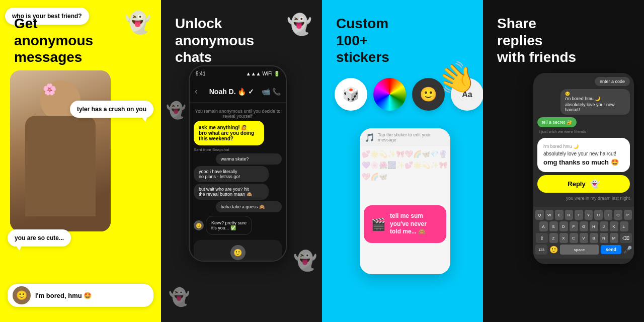  What do you see at coordinates (594, 226) in the screenshot?
I see `key-h: H` at bounding box center [594, 226].